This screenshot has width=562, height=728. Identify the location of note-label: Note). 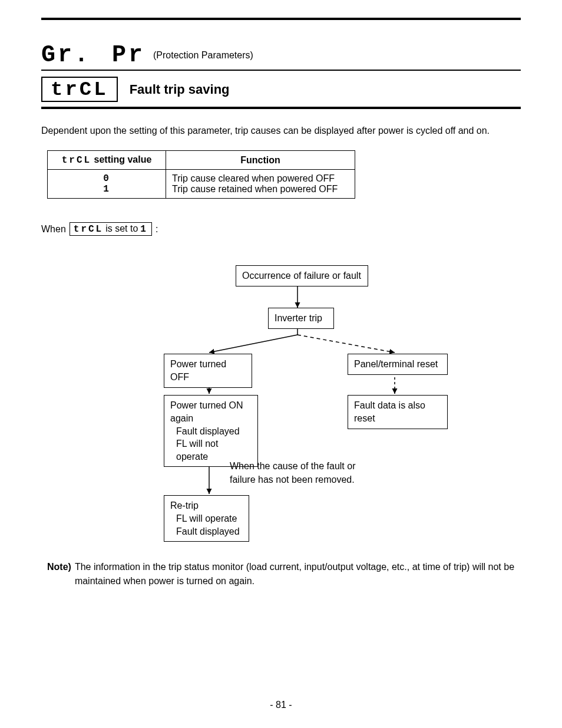
(59, 574).